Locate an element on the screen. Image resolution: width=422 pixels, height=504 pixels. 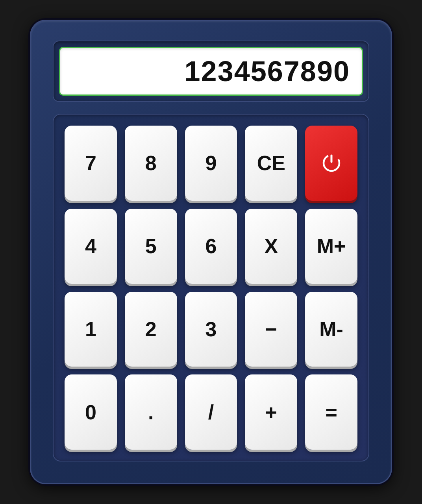
key-mplus: M+ is located at coordinates (331, 246).